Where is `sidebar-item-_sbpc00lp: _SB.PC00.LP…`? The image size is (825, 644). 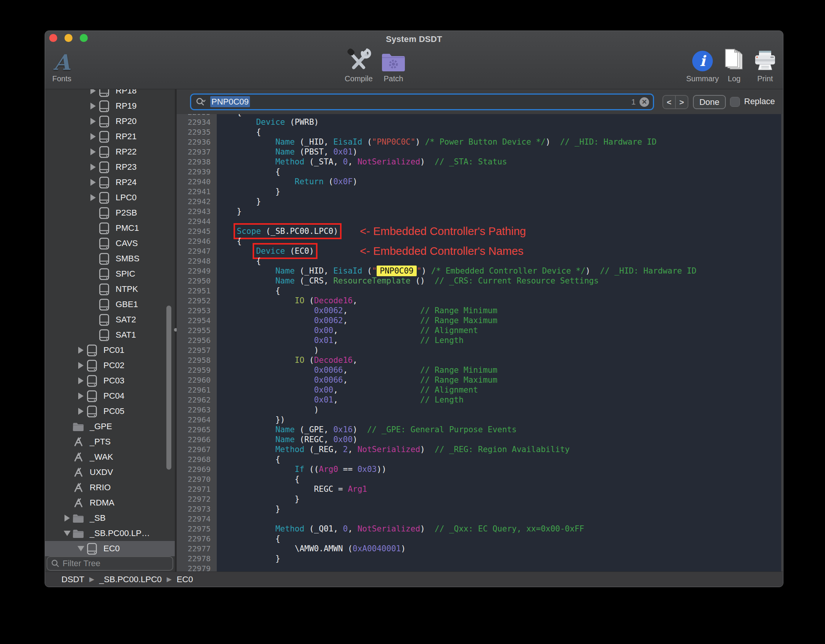 sidebar-item-_sbpc00lp: _SB.PC00.LP… is located at coordinates (110, 533).